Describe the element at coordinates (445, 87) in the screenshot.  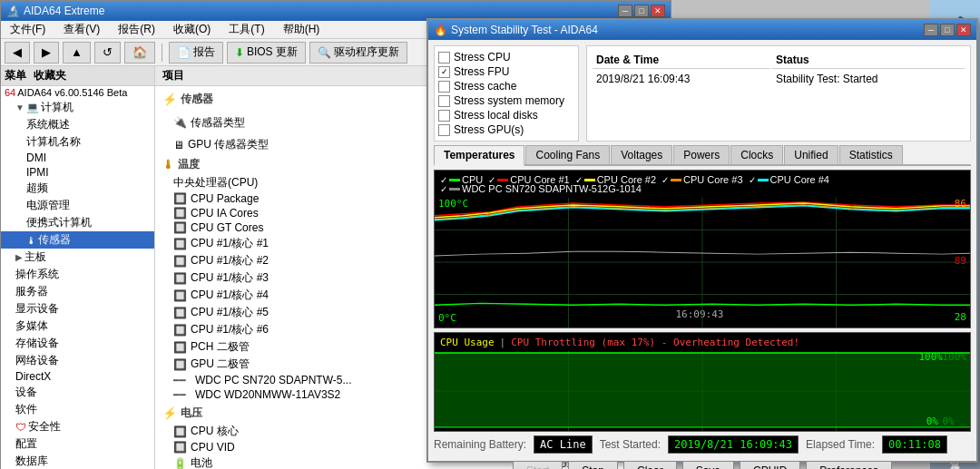
I see `stress-cache-checkbox` at that location.